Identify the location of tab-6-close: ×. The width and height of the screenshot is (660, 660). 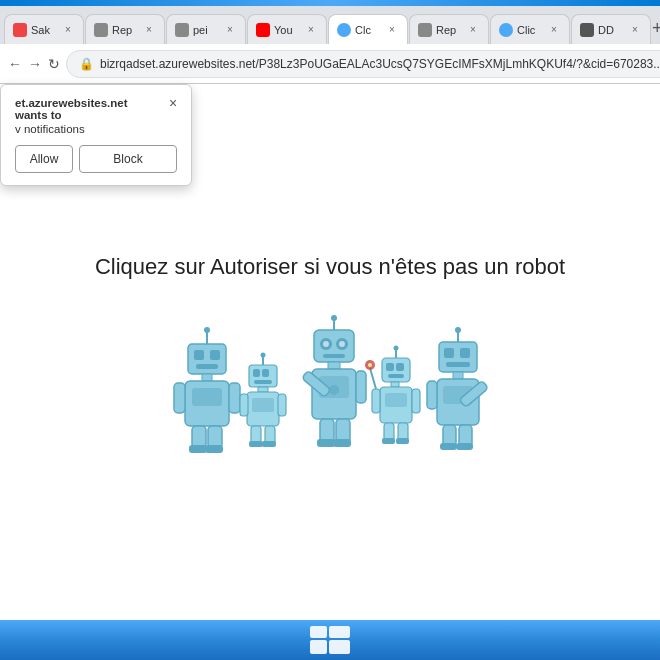
(473, 30).